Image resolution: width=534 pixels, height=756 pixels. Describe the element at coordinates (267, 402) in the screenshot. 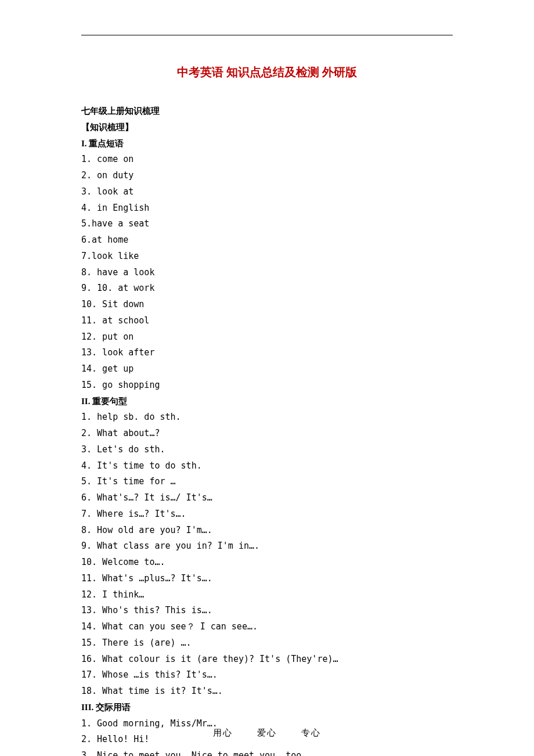

I see `section-2-label: II. 重要句型` at that location.